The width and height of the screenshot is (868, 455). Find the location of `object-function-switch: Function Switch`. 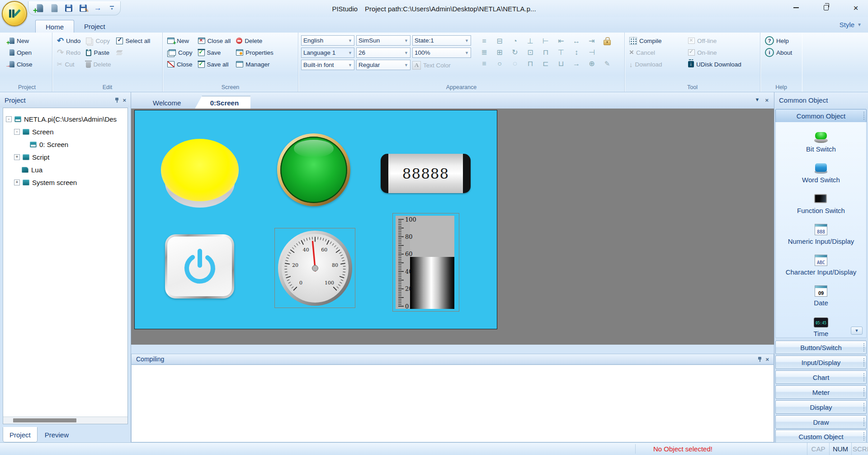

object-function-switch: Function Switch is located at coordinates (821, 199).